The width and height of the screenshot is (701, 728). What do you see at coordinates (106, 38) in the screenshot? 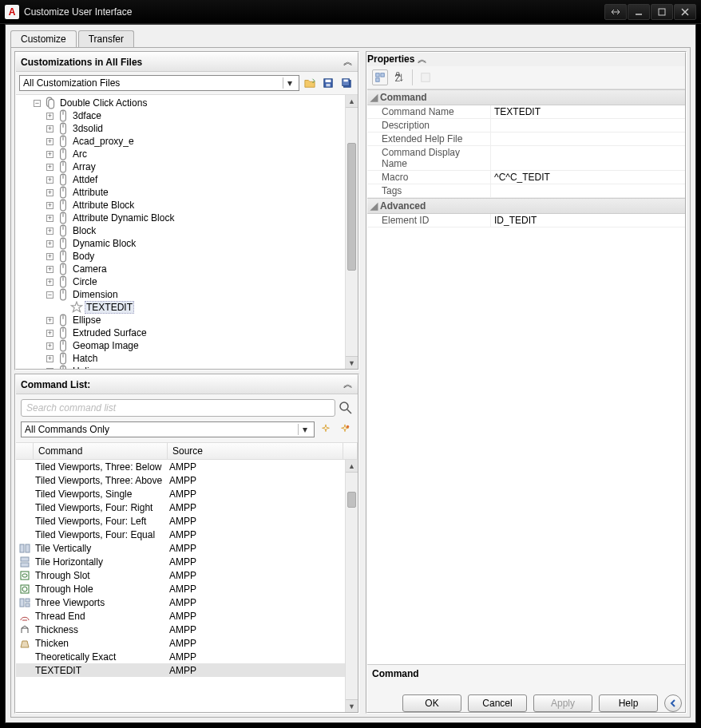
I see `tab-transfer: Transfer` at bounding box center [106, 38].